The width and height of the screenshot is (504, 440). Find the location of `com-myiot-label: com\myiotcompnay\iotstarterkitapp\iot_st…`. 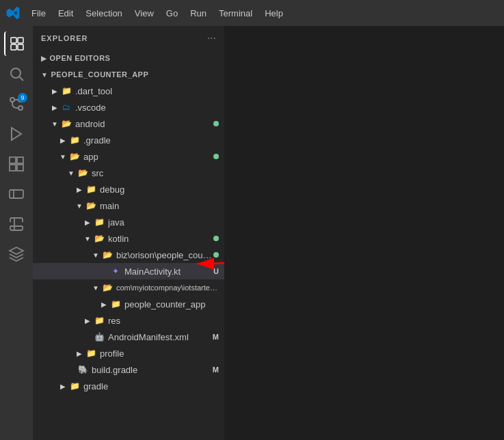

com-myiot-label: com\myiotcompnay\iotstarterkitapp\iot_st… is located at coordinates (168, 288).